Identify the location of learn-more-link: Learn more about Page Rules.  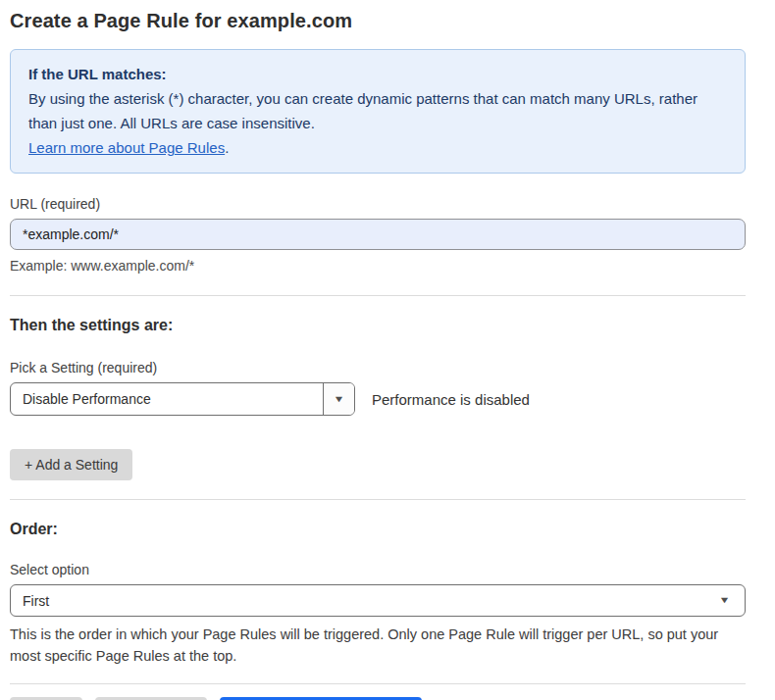
(127, 147).